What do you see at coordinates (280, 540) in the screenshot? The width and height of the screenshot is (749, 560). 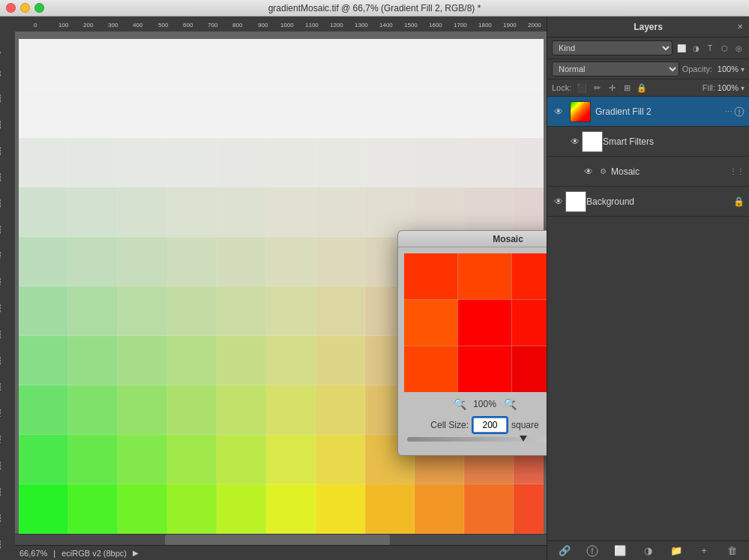 I see `scrollbar-horizontal` at bounding box center [280, 540].